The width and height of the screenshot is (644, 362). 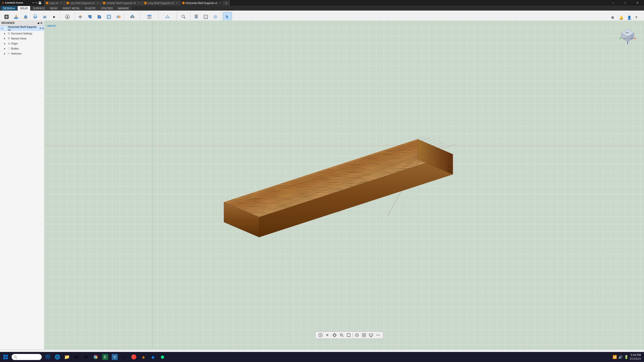 I want to click on inspect-measure-btn, so click(x=184, y=17).